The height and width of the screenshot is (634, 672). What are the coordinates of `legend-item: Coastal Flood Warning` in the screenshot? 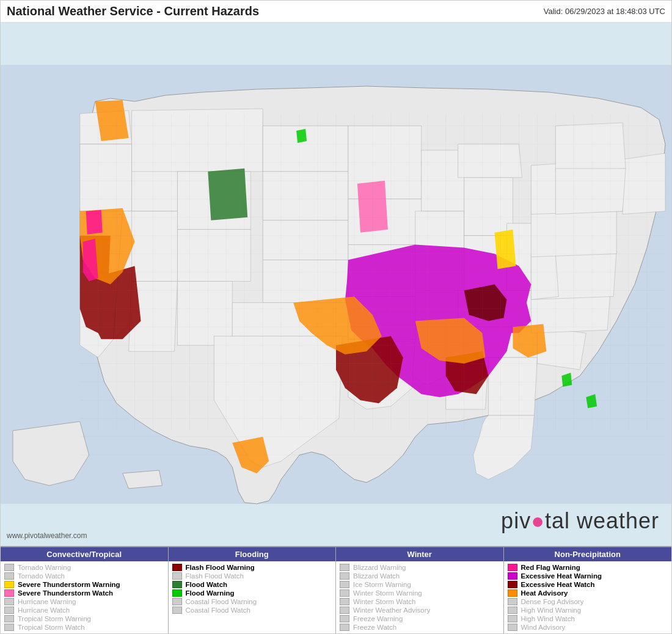 It's located at (252, 602).